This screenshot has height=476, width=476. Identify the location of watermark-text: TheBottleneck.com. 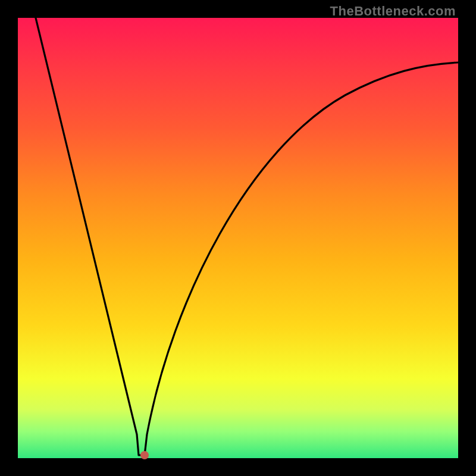
(393, 11).